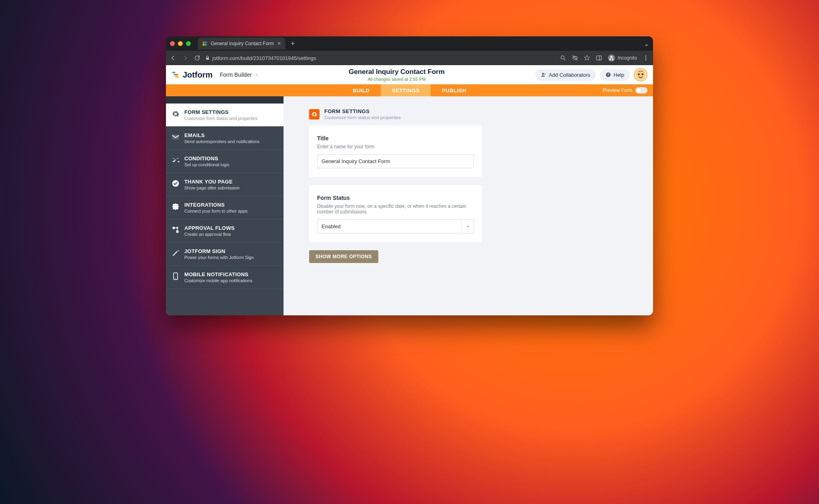 This screenshot has width=819, height=504. Describe the element at coordinates (481, 114) in the screenshot. I see `section-header: FORM SETTINGS Customize form status and …` at that location.